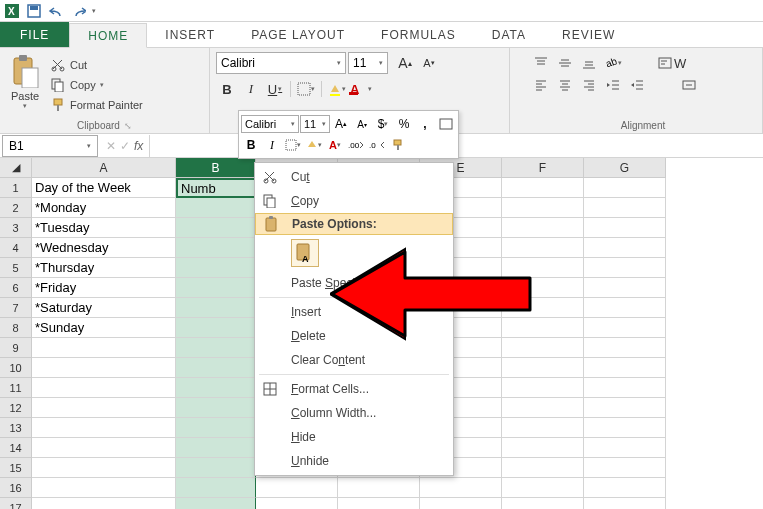 The image size is (763, 509). Describe the element at coordinates (251, 89) in the screenshot. I see `italic-button: I` at that location.